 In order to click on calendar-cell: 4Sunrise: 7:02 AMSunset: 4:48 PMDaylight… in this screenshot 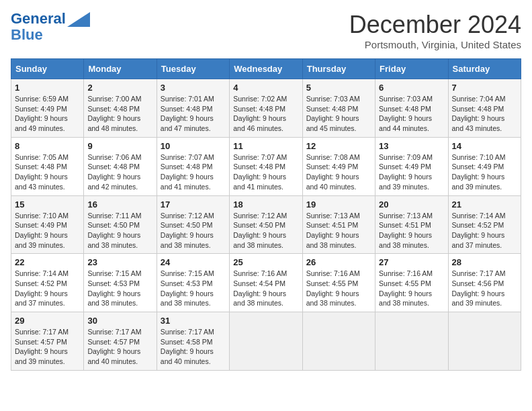, I will do `click(266, 109)`.